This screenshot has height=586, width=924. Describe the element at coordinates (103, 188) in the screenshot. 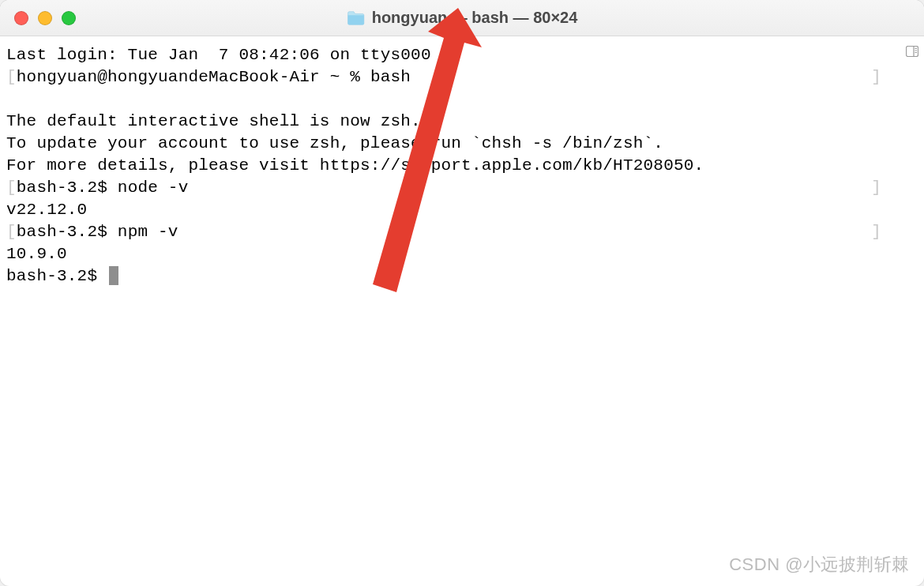

I see `terminal-text: bash-3.2$ node -v` at that location.